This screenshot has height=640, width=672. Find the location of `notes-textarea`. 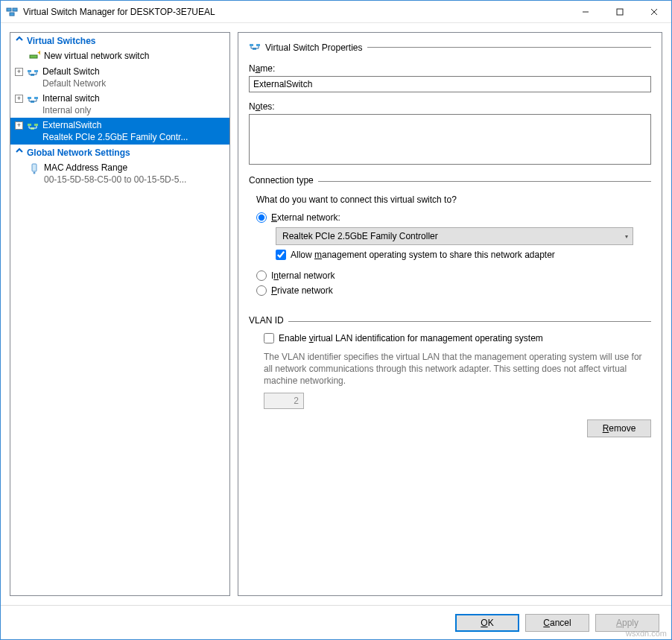

notes-textarea is located at coordinates (450, 139).